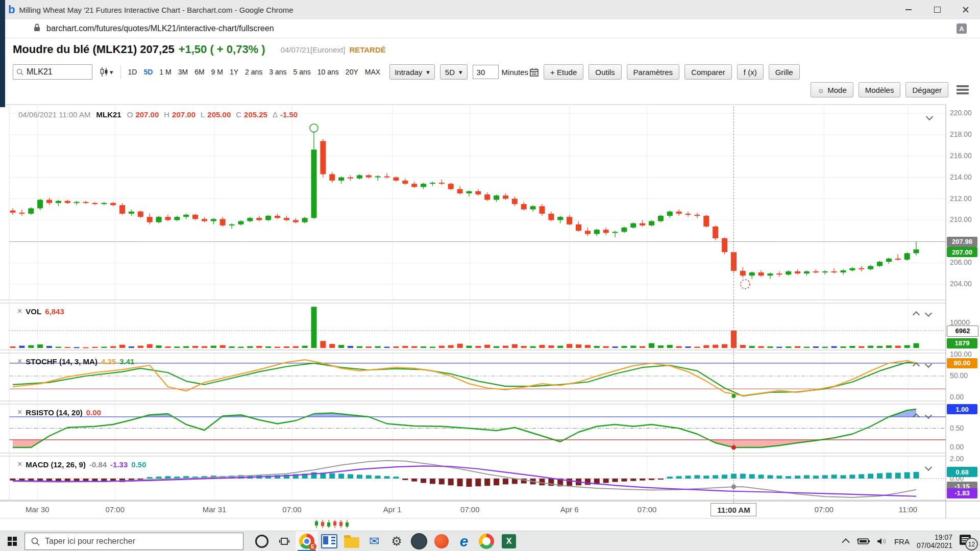  What do you see at coordinates (935, 541) in the screenshot?
I see `taskbar-clock: 19:07 07/04/2021` at bounding box center [935, 541].